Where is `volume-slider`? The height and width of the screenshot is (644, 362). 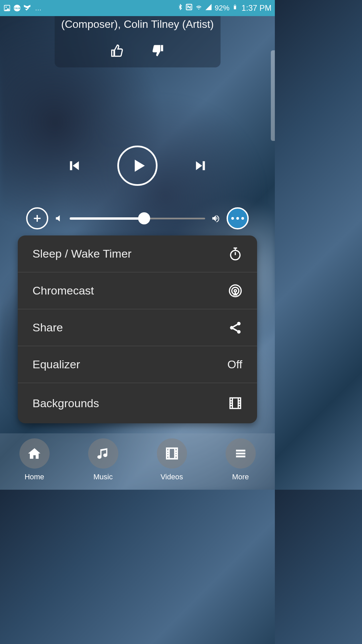 volume-slider is located at coordinates (137, 218).